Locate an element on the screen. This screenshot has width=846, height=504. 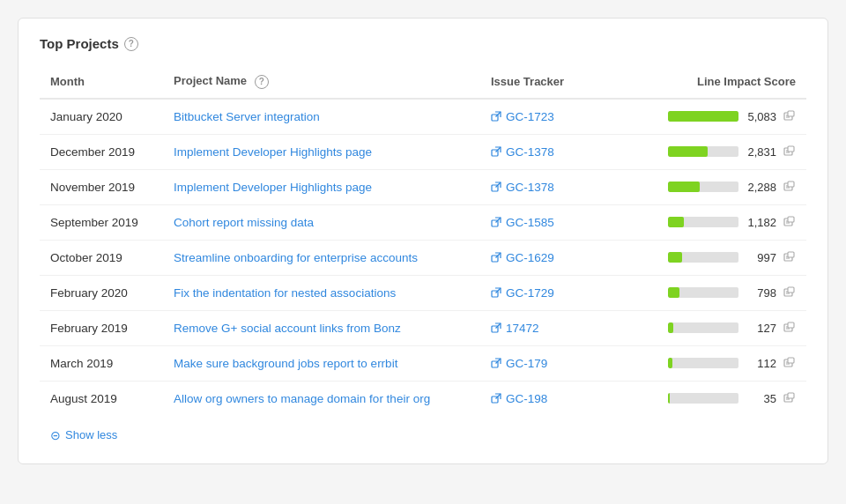
cell-score: 127 is located at coordinates (718, 328).